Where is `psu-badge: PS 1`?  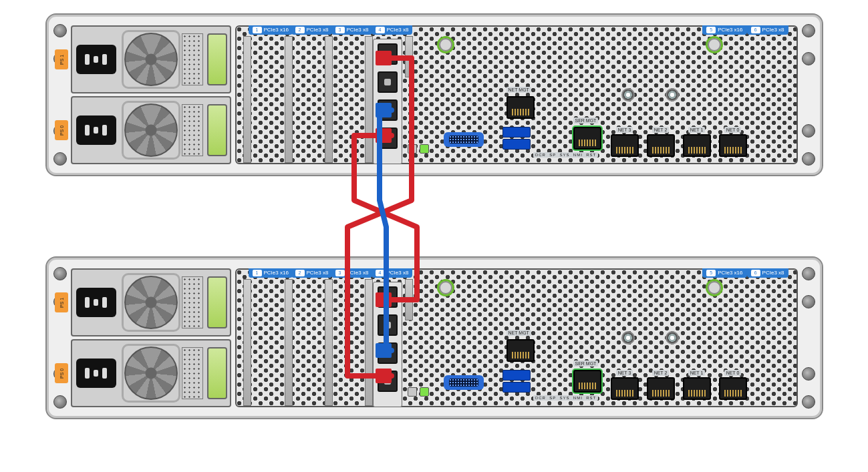
psu-badge: PS 1 is located at coordinates (61, 302).